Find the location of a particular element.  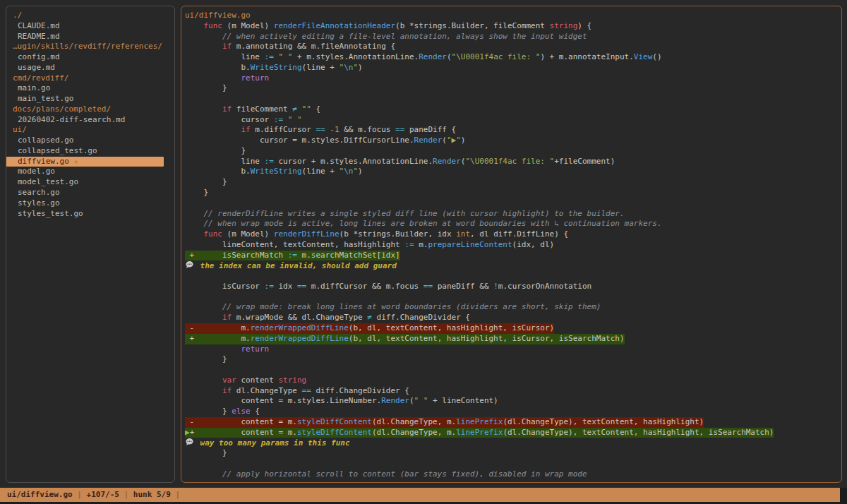

line-content: var content string is located at coordinates (246, 381).